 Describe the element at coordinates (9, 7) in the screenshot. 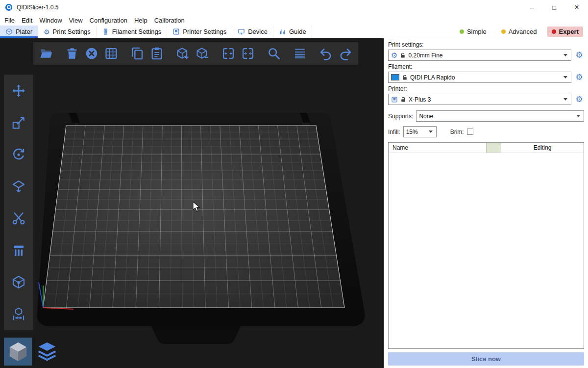

I see `app-logo-icon` at that location.